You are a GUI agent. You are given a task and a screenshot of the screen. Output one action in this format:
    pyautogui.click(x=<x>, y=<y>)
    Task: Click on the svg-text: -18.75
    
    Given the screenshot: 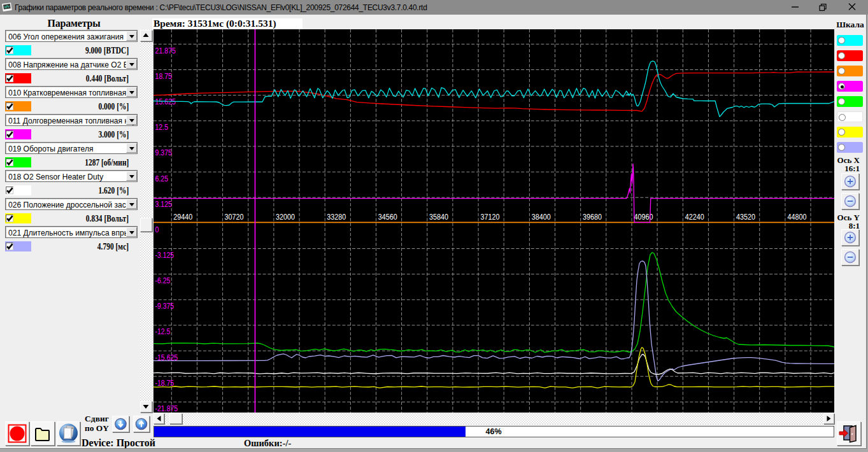 What is the action you would take?
    pyautogui.click(x=165, y=383)
    